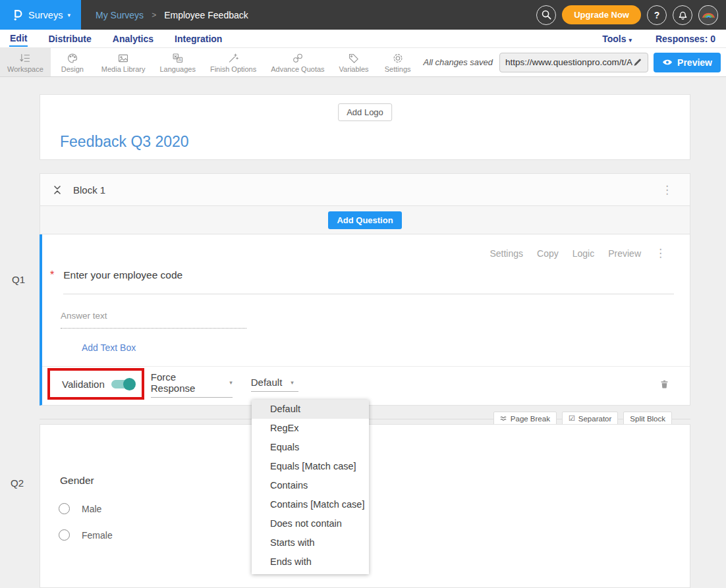  What do you see at coordinates (617, 39) in the screenshot?
I see `tools-menu: Tools ▾` at bounding box center [617, 39].